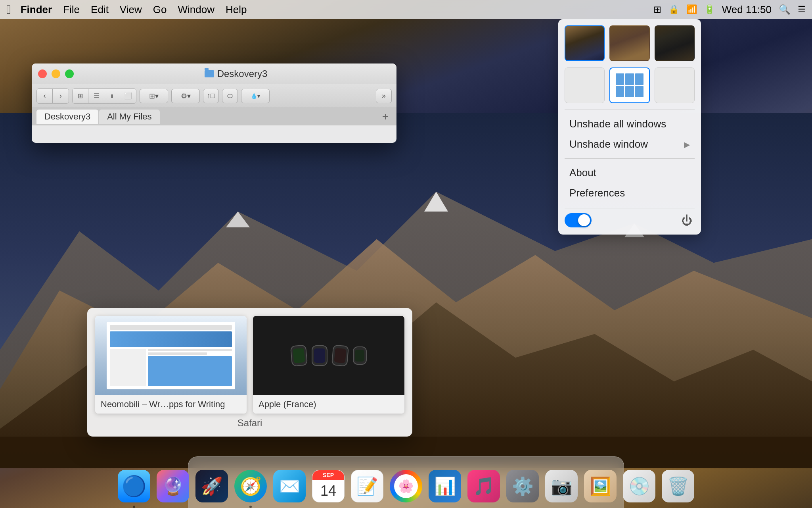  What do you see at coordinates (687, 144) in the screenshot?
I see `submenu-arrow-icon: ▶` at bounding box center [687, 144].